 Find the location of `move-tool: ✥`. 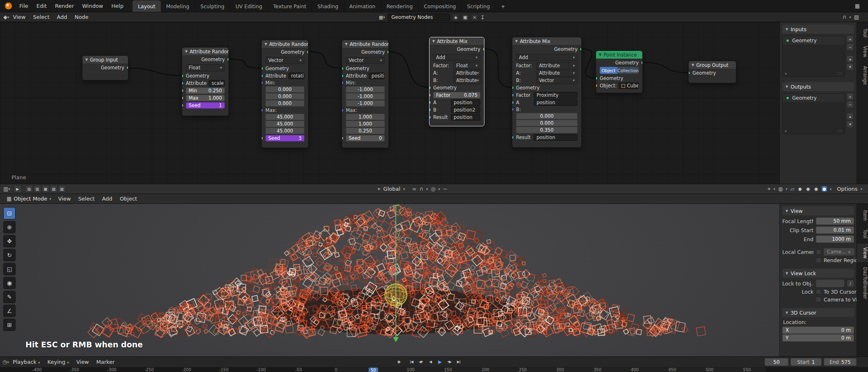

move-tool: ✥ is located at coordinates (9, 241).